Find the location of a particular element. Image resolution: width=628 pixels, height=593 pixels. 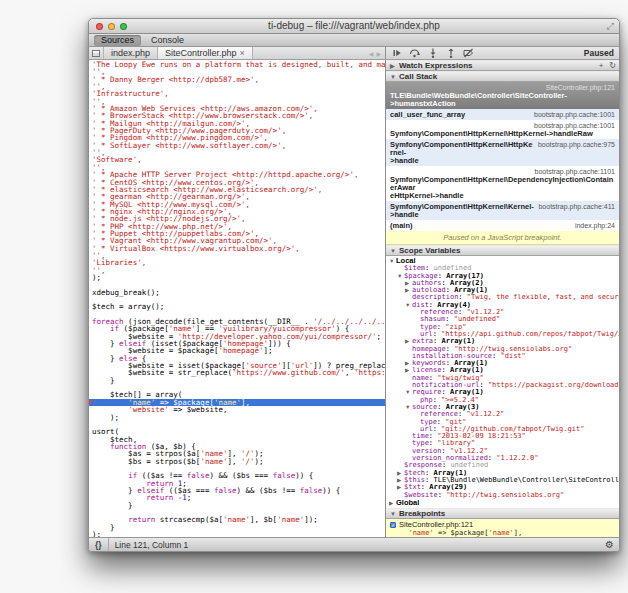

code-line: 'Libraries', is located at coordinates (237, 262).